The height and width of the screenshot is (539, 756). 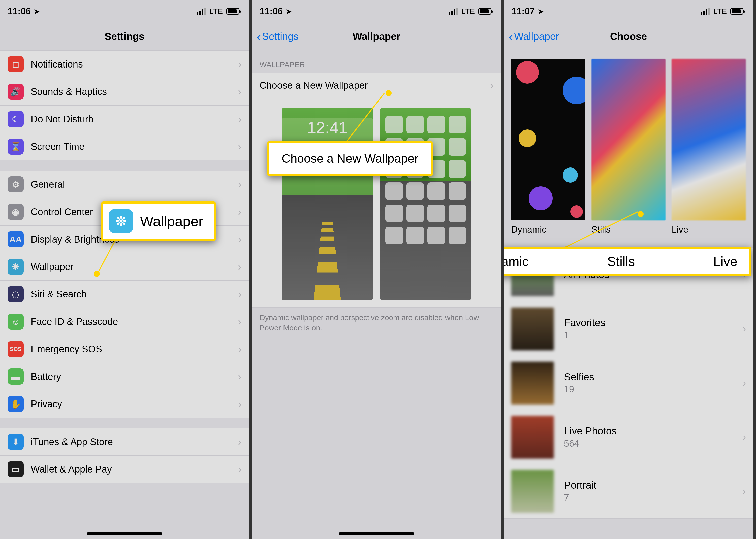 What do you see at coordinates (16, 322) in the screenshot?
I see `row-icon: ☺` at bounding box center [16, 322].